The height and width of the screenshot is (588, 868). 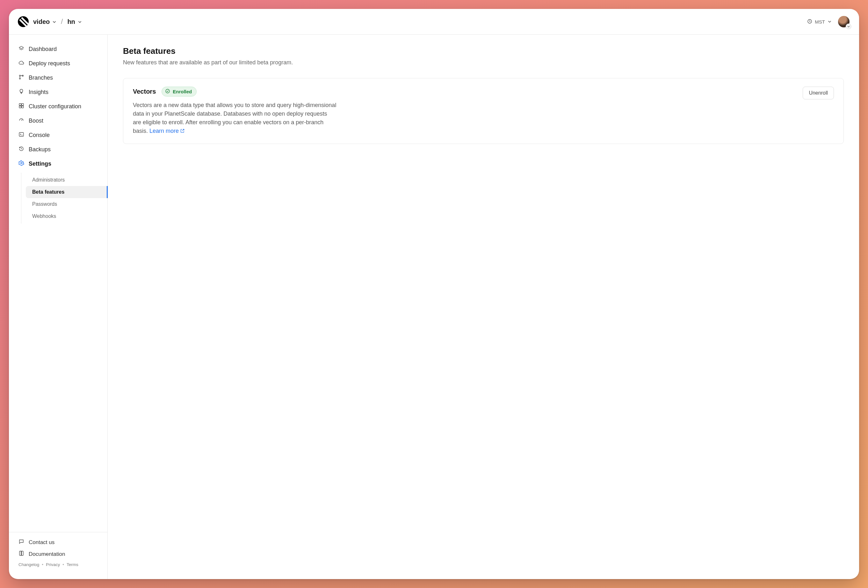 I want to click on timezone-label: MST, so click(x=820, y=22).